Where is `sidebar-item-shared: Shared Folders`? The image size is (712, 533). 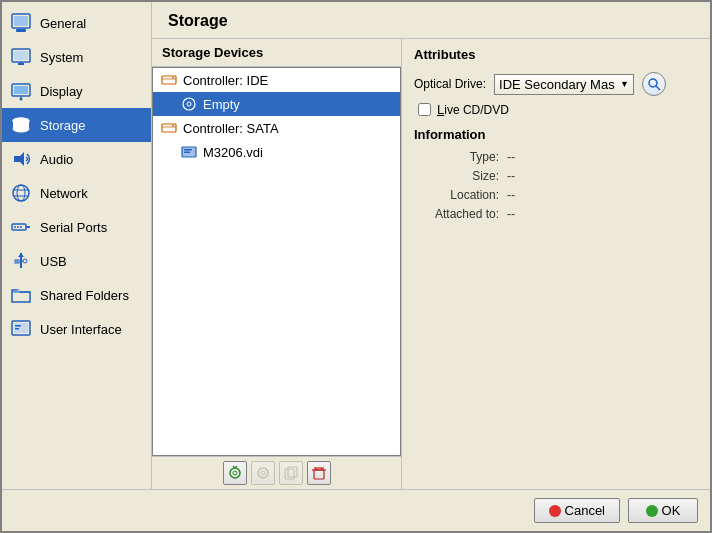 sidebar-item-shared: Shared Folders is located at coordinates (76, 295).